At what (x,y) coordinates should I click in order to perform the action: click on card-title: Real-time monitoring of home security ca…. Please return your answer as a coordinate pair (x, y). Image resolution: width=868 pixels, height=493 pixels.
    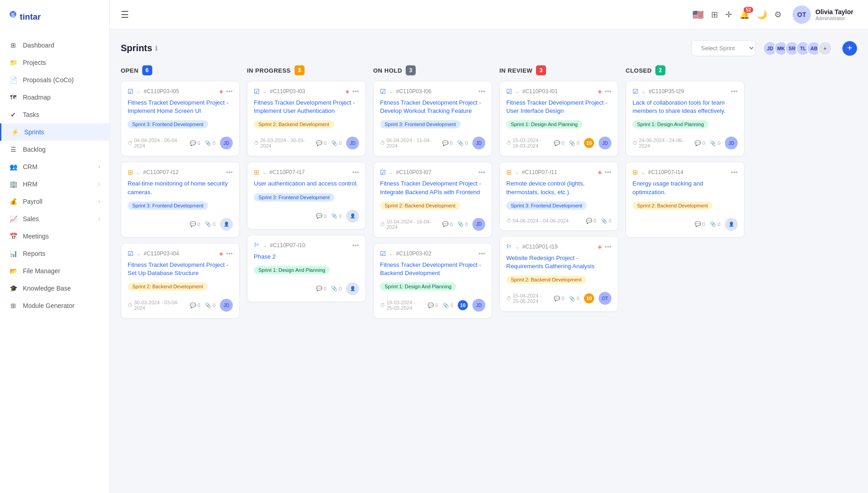
    Looking at the image, I should click on (180, 188).